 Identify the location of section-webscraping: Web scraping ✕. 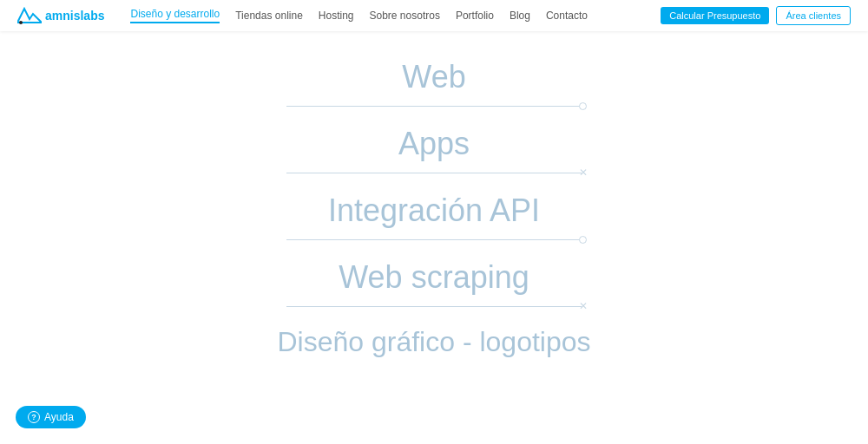
(434, 274).